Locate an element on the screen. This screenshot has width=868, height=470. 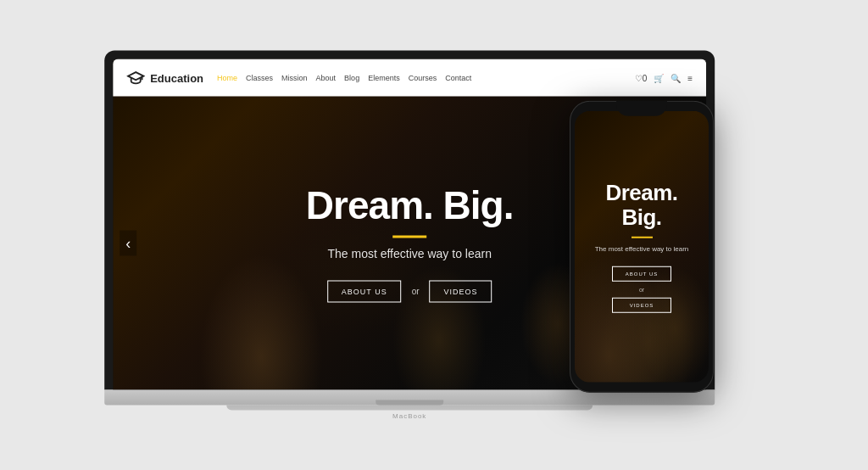
phone-screen: Dream. Big. The most effective way to le… is located at coordinates (642, 247).